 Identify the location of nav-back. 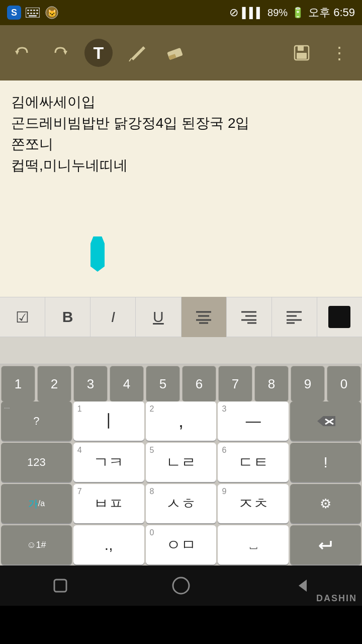
(302, 586).